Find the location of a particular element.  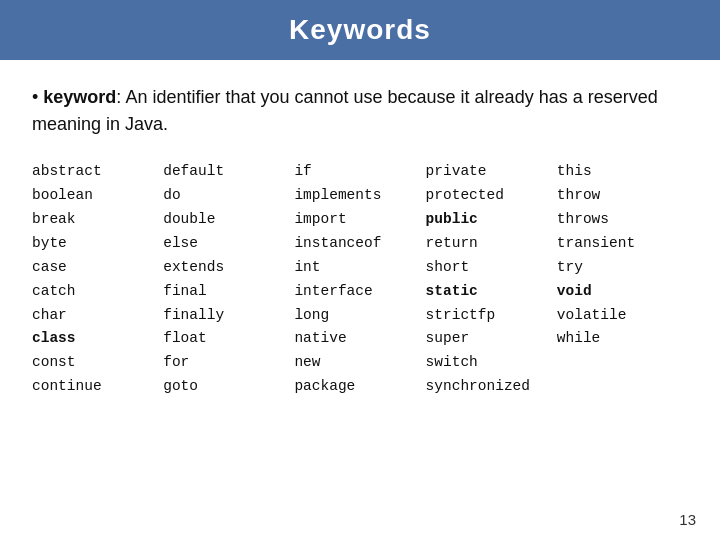

keyword-item: float is located at coordinates (228, 339).